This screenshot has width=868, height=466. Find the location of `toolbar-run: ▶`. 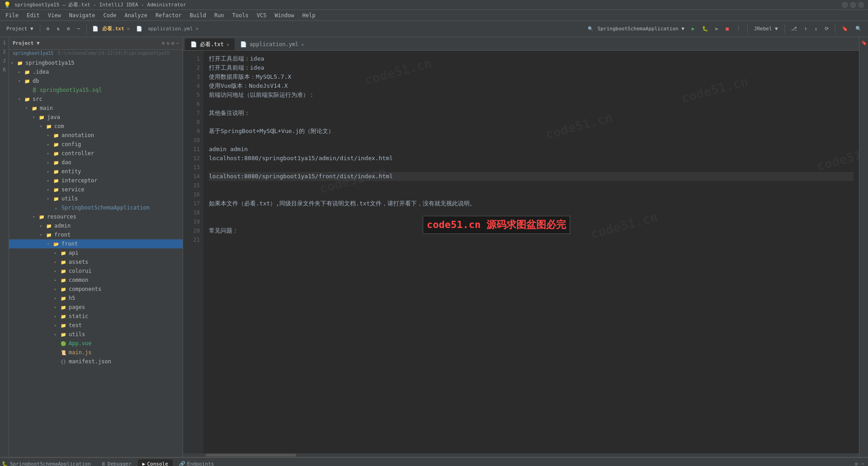

toolbar-run: ▶ is located at coordinates (693, 29).